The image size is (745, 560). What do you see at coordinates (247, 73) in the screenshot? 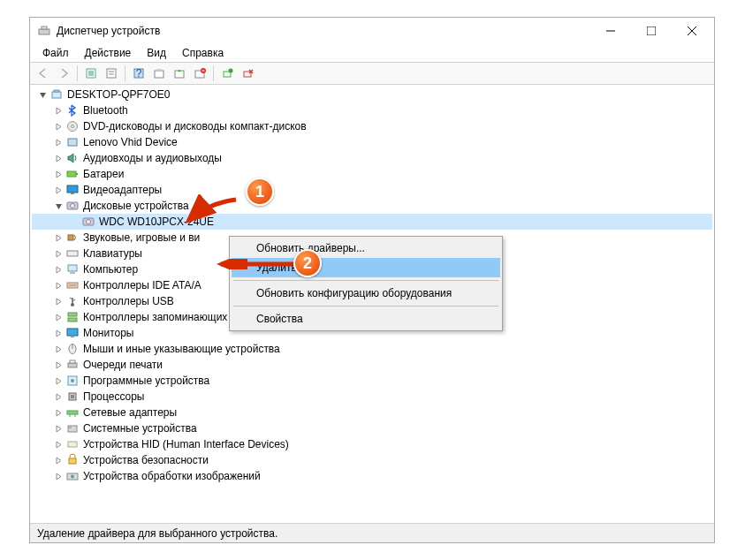
I see `disable-button` at bounding box center [247, 73].